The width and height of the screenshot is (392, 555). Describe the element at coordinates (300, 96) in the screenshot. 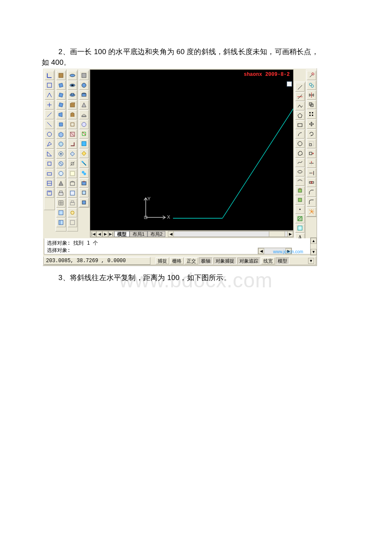

I see `construction-line-tool-icon` at that location.